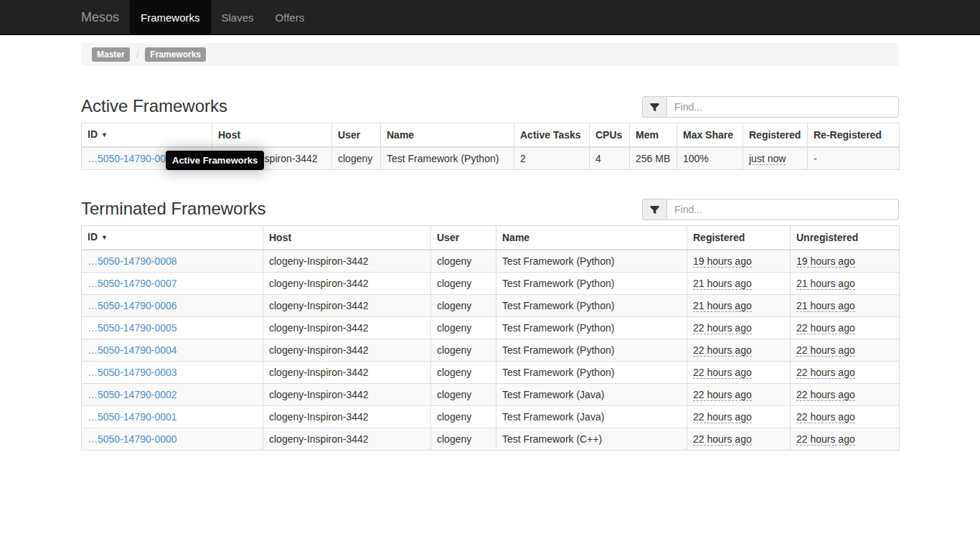 The image size is (980, 551). I want to click on table-row: …5050-14790-0004clogeny-Inspiron-3442clo…, so click(491, 350).